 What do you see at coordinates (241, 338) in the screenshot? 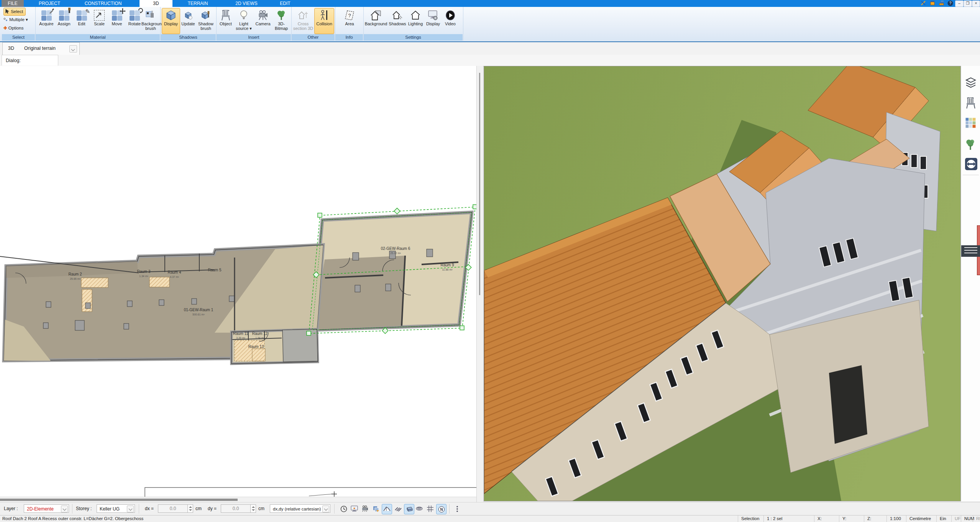
I see `svg-text: 3.39 m²` at bounding box center [241, 338].